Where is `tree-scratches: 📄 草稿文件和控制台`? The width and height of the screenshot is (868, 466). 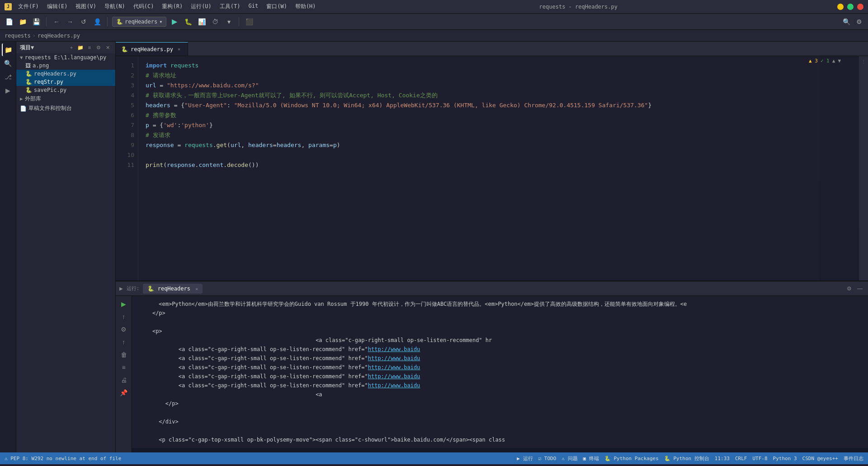
tree-scratches: 📄 草稿文件和控制台 is located at coordinates (66, 109).